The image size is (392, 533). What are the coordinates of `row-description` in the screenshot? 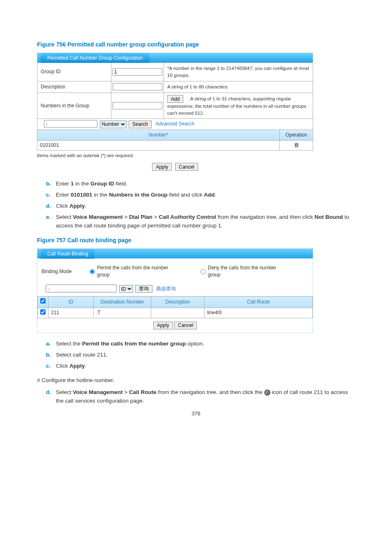 It's located at (178, 313).